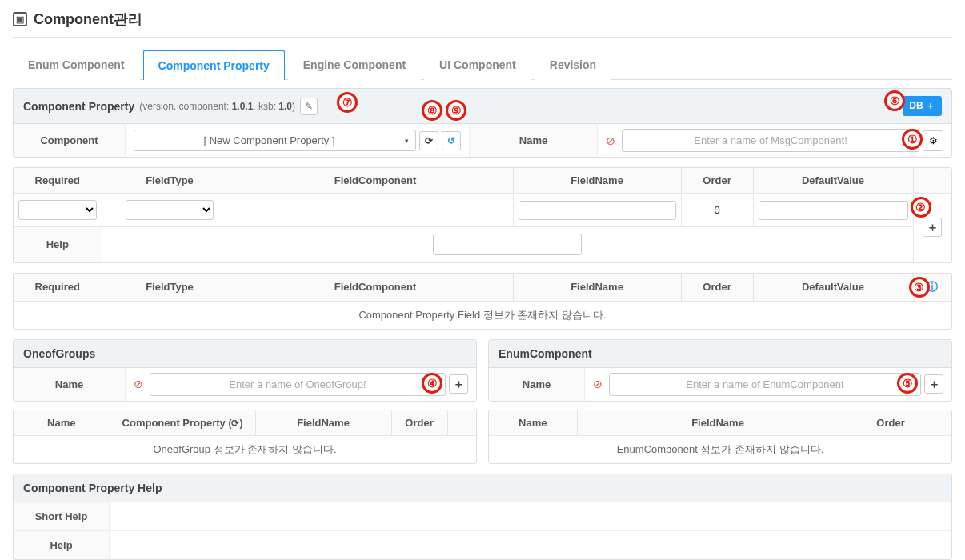  Describe the element at coordinates (717, 288) in the screenshot. I see `fl-th-order: Order` at that location.